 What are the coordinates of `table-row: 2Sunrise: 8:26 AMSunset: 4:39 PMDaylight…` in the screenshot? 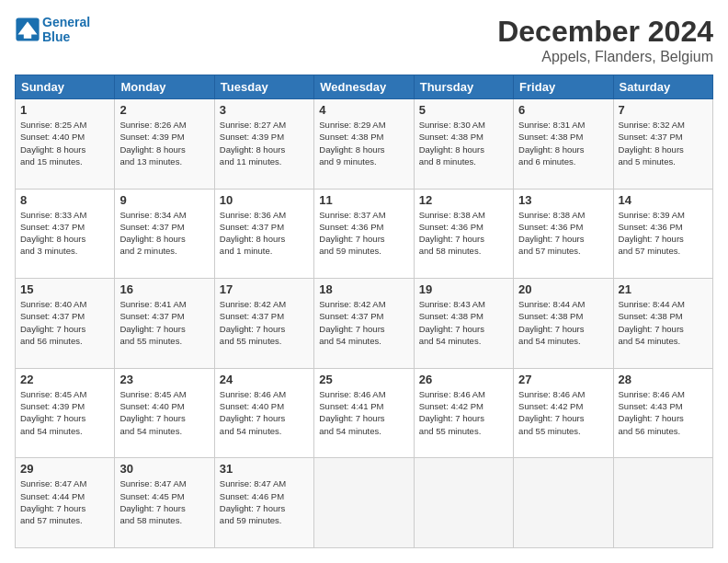 It's located at (165, 144).